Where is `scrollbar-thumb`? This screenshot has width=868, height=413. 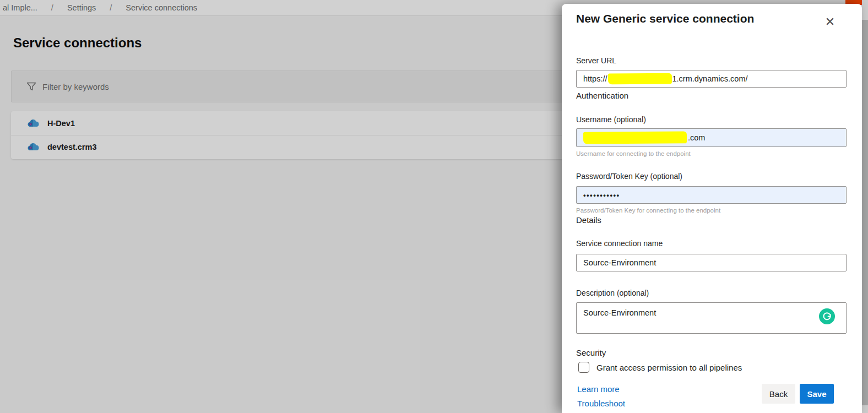
scrollbar-thumb is located at coordinates (865, 213).